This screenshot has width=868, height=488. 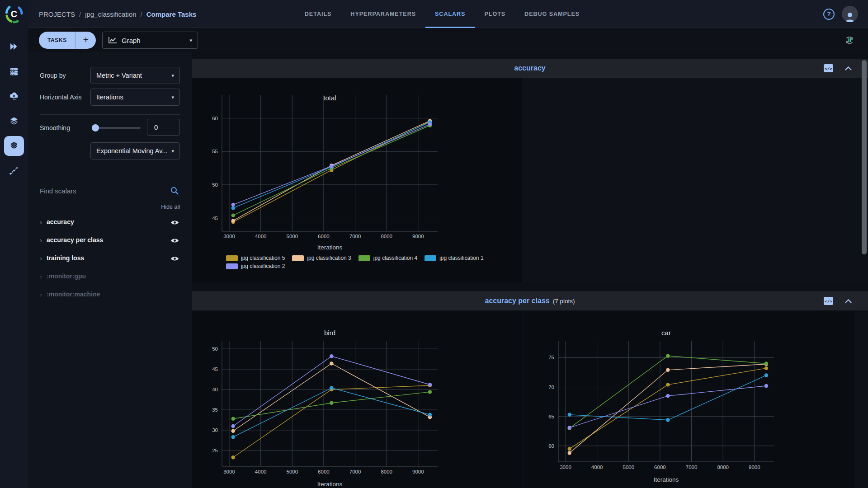 I want to click on legend-item: jpg classification 3, so click(x=321, y=258).